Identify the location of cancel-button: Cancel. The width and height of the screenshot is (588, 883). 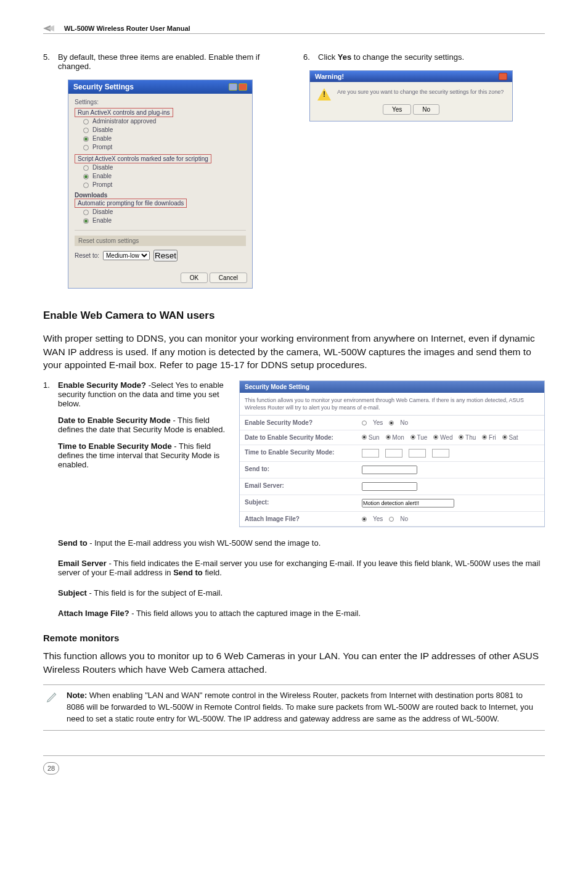
(228, 277).